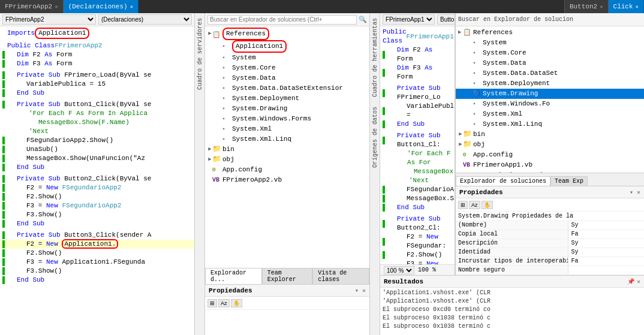 Image resolution: width=644 pixels, height=335 pixels. What do you see at coordinates (463, 205) in the screenshot?
I see `right-props-grid-btn: ⊞` at bounding box center [463, 205].